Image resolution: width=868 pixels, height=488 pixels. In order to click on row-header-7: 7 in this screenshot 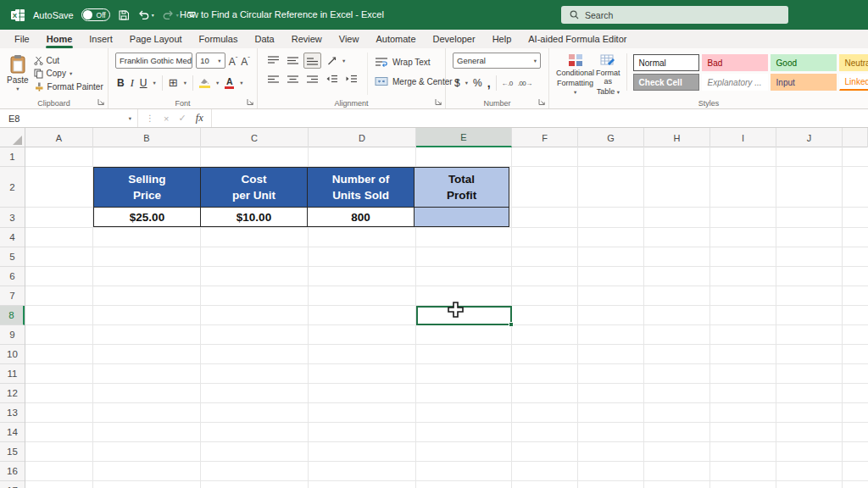, I will do `click(12, 297)`.